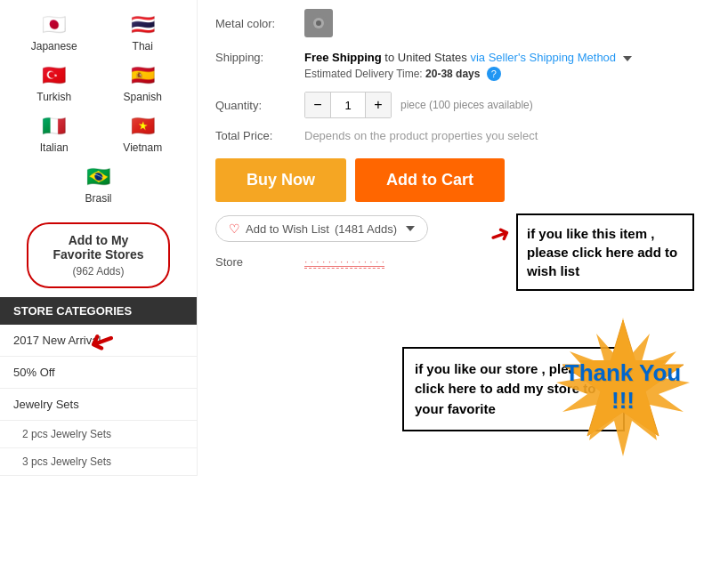  Describe the element at coordinates (455, 66) in the screenshot. I see `shipping-row: Shipping: Free Shipping to United States…` at that location.